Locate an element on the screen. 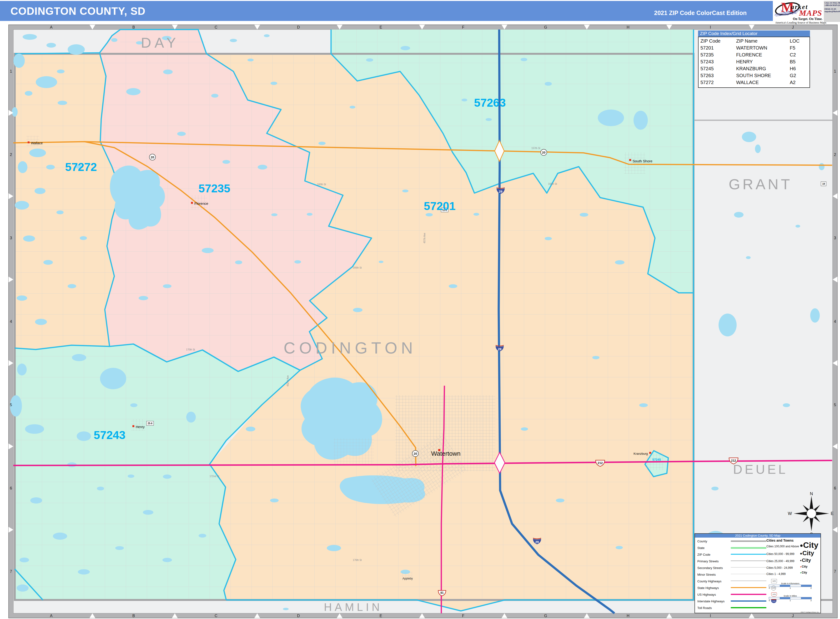 The width and height of the screenshot is (840, 619). legend-cities-header: Cities and Towns is located at coordinates (780, 540).